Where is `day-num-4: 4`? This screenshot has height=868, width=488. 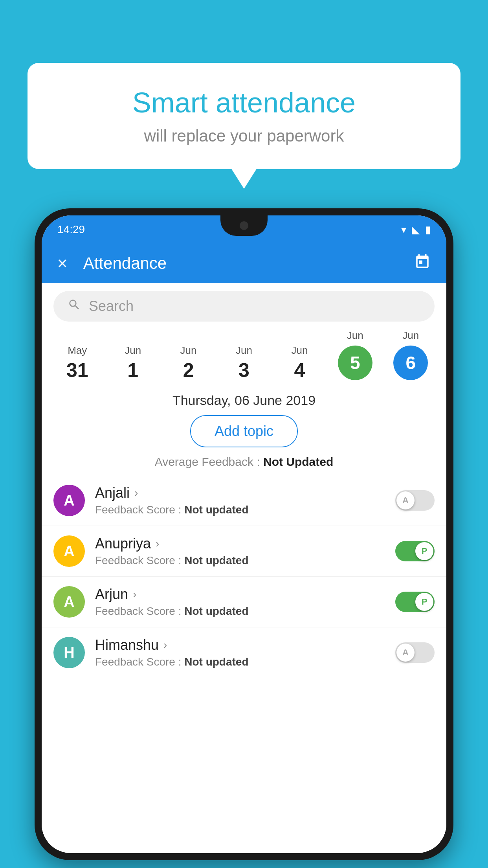
day-num-4: 4 is located at coordinates (299, 370).